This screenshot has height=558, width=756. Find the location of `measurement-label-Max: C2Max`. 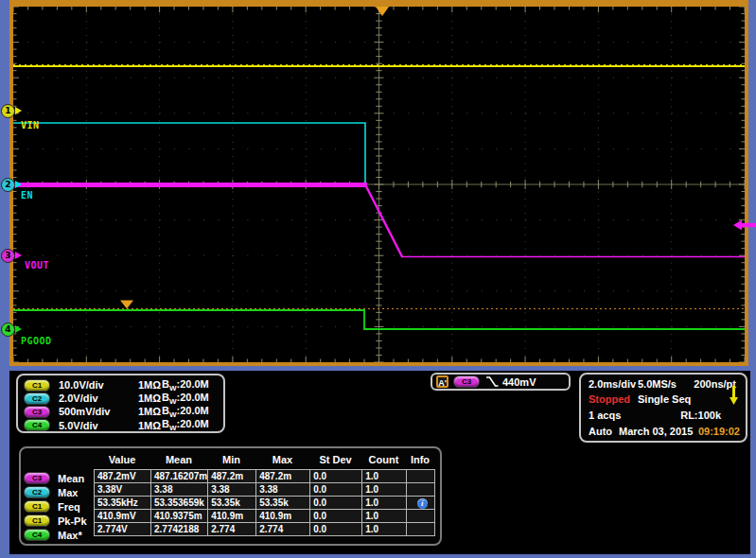

measurement-label-Max: C2Max is located at coordinates (58, 492).